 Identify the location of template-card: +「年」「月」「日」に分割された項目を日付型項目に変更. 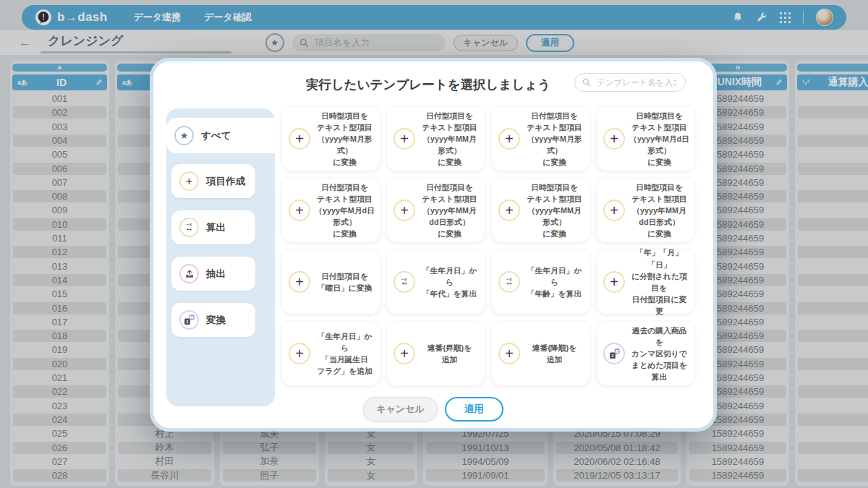
(645, 282).